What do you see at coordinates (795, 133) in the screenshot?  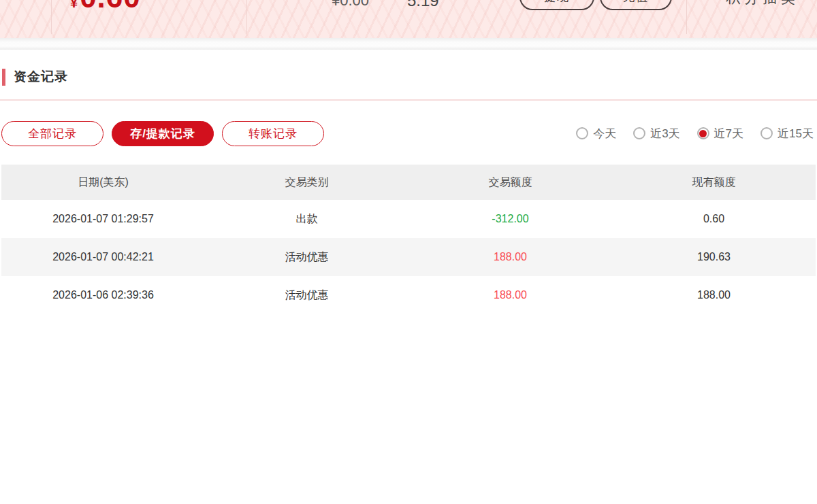 I see `date-range-label: 近15天` at bounding box center [795, 133].